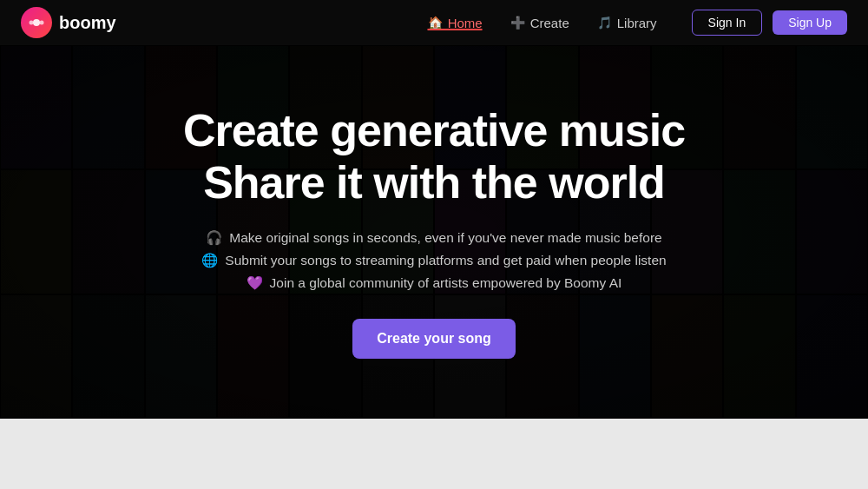 The width and height of the screenshot is (868, 489). Describe the element at coordinates (36, 23) in the screenshot. I see `boomy-logo-icon` at that location.